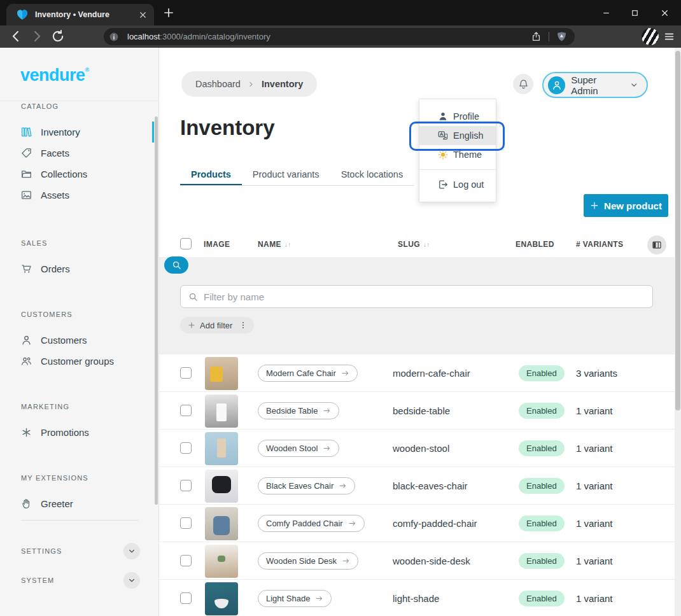 The image size is (681, 616). I want to click on more-options-icon, so click(243, 325).